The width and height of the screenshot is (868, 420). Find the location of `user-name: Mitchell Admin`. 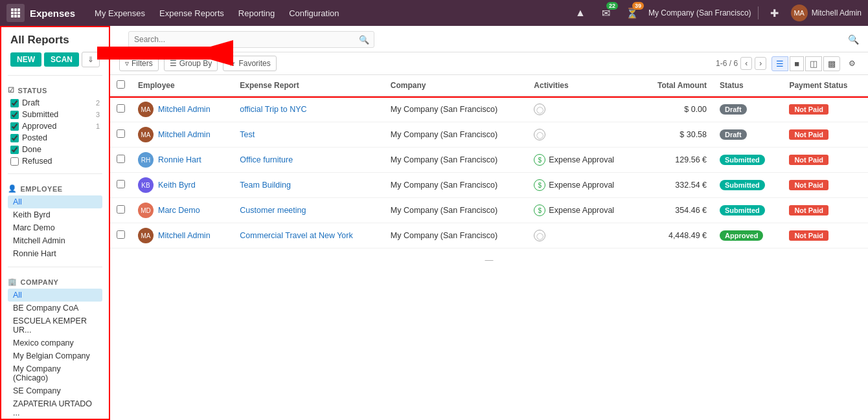

user-name: Mitchell Admin is located at coordinates (837, 13).